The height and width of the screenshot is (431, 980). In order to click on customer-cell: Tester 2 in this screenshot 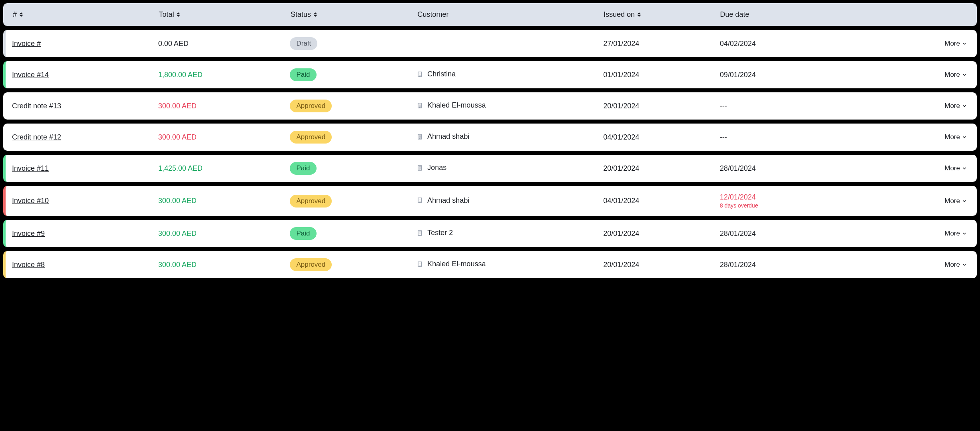, I will do `click(435, 233)`.